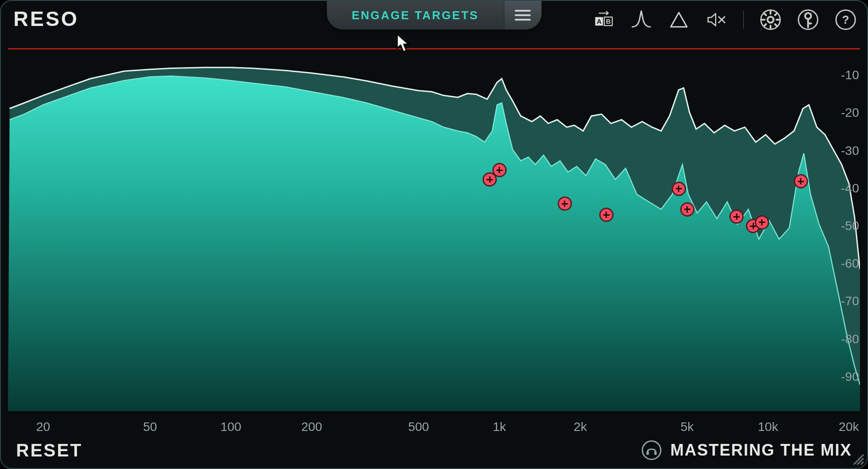 This screenshot has width=868, height=469. I want to click on brand-label: MASTERING THE MIX, so click(761, 450).